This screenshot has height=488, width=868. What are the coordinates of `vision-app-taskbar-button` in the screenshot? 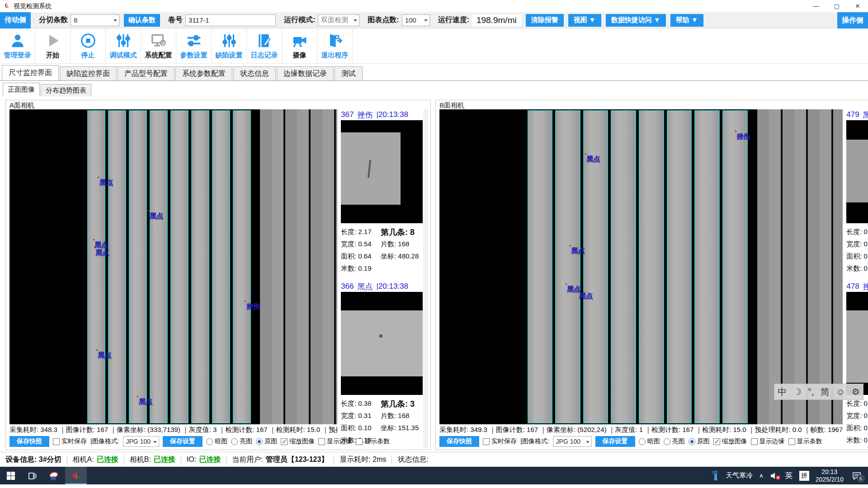 It's located at (76, 475).